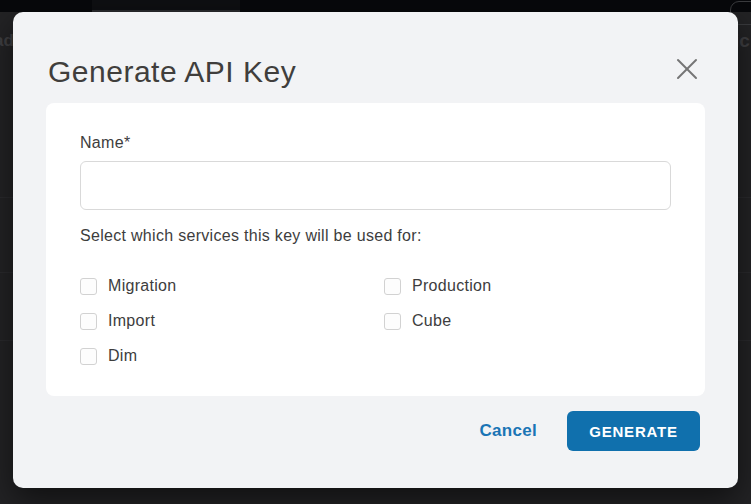  Describe the element at coordinates (376, 321) in the screenshot. I see `services-grid: Migration Production Import Cube Dim` at that location.